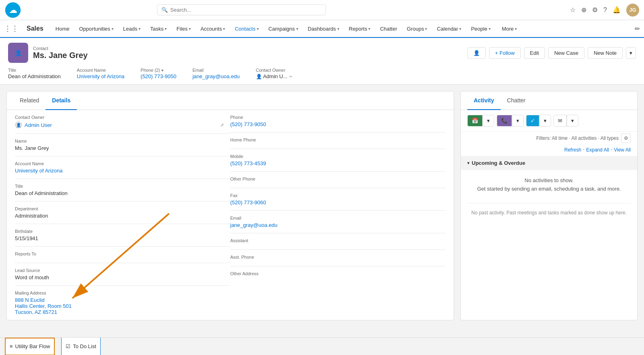  Describe the element at coordinates (573, 10) in the screenshot. I see `favorites-icon: ☆` at that location.